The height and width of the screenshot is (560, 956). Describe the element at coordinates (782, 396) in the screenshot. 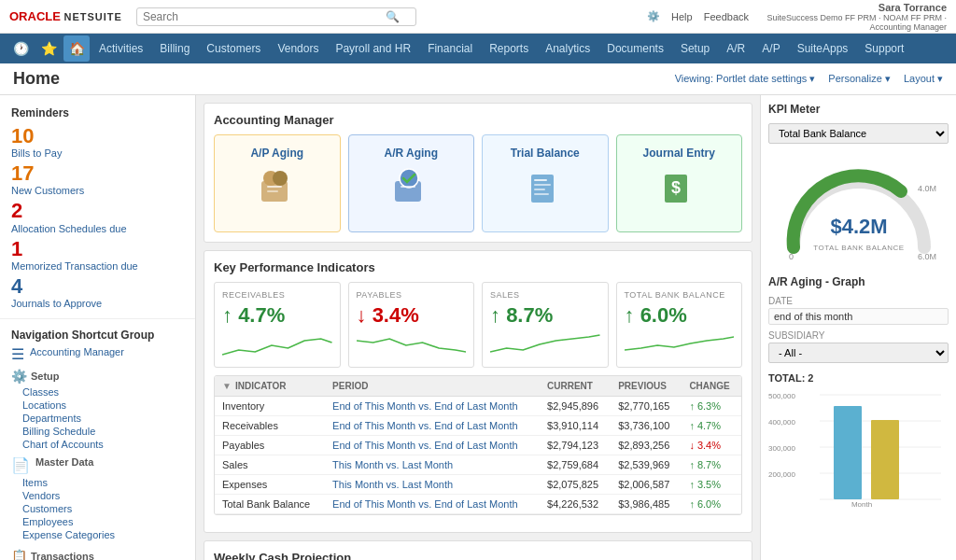

I see `svg-text: 500,000` at that location.